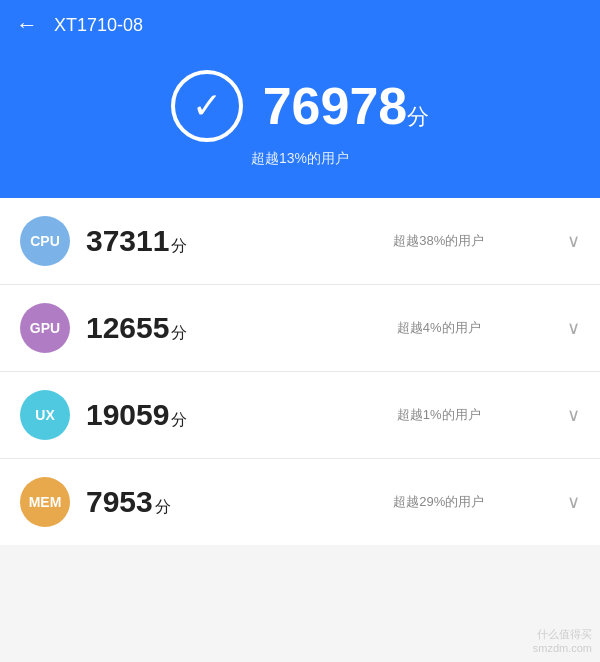  What do you see at coordinates (98, 26) in the screenshot?
I see `device-title: XT1710-08` at bounding box center [98, 26].